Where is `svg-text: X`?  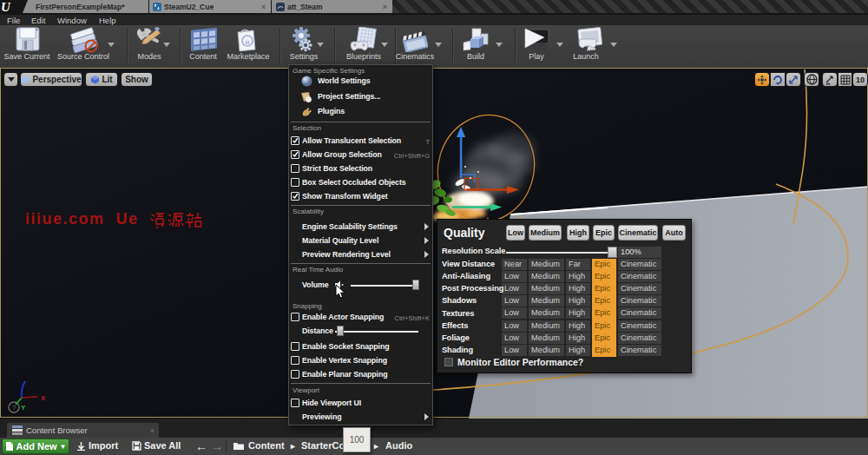 svg-text: X is located at coordinates (43, 398).